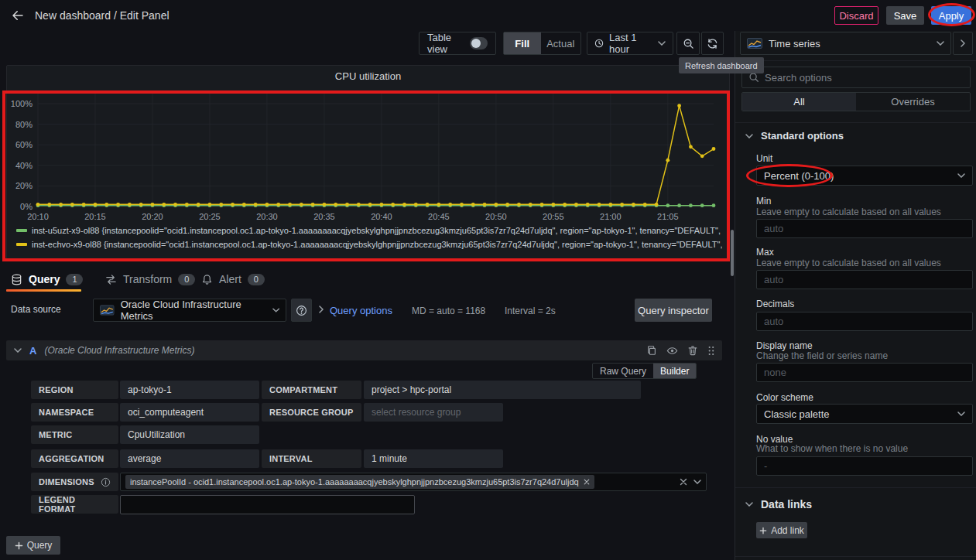 The image size is (976, 560). What do you see at coordinates (231, 279) in the screenshot?
I see `tab-alert-label: Alert` at bounding box center [231, 279].